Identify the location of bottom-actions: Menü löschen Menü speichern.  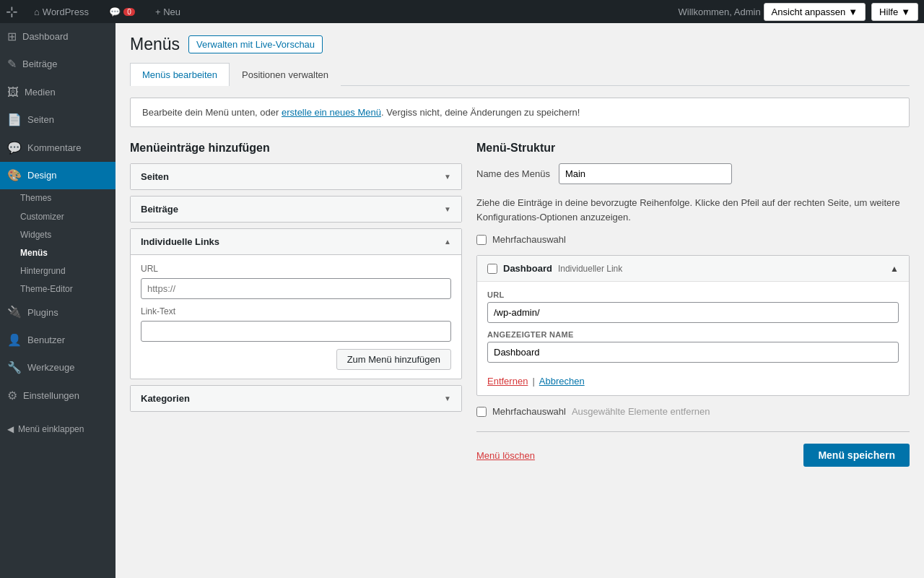
(693, 449).